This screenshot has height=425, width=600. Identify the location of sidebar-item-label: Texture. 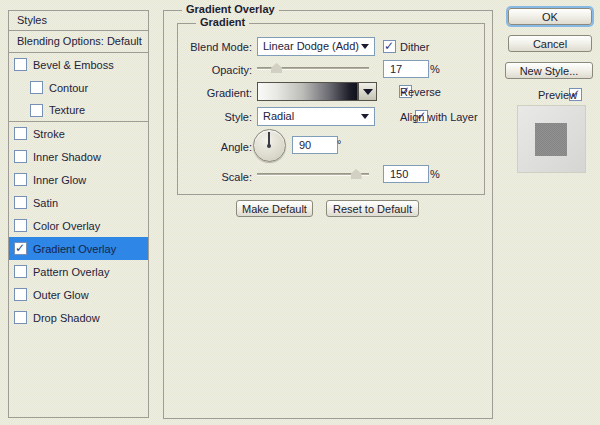
(67, 110).